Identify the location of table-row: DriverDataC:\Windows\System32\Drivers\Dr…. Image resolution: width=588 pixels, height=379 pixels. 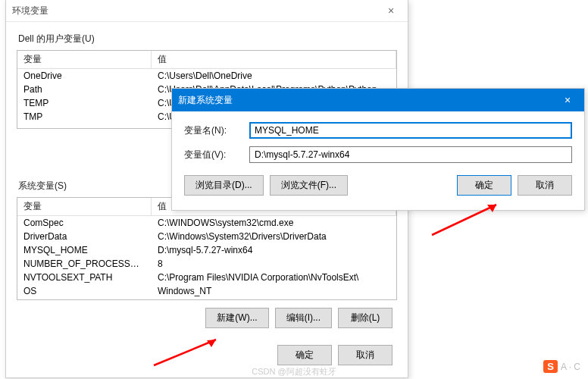
(207, 236).